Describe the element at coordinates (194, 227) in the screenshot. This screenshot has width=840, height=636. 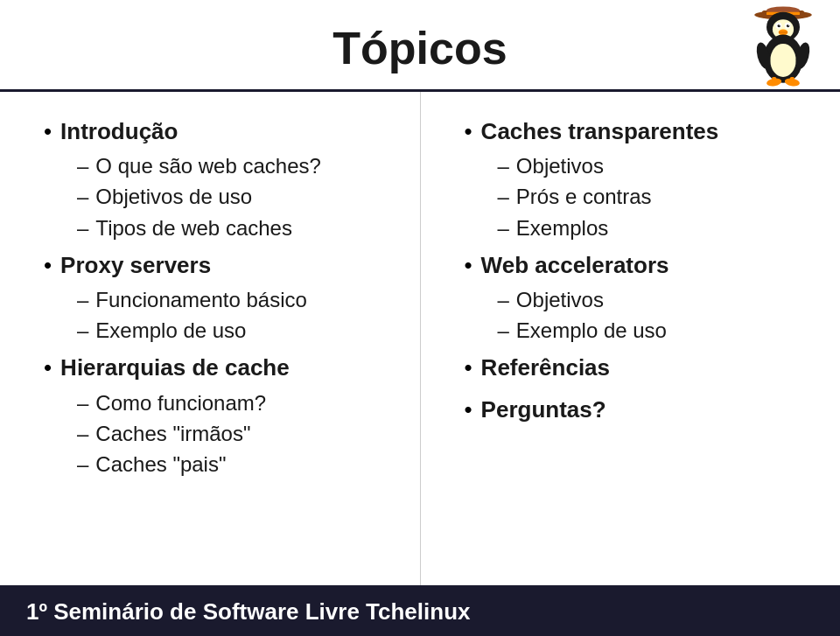
I see `sub-label: Tipos de web caches` at that location.